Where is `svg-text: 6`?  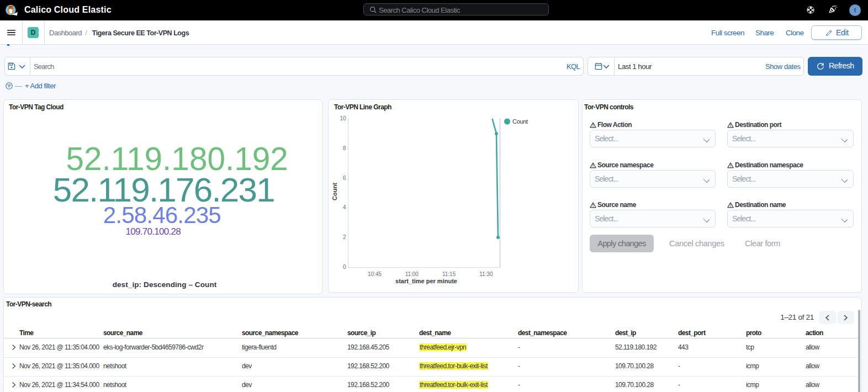
svg-text: 6 is located at coordinates (345, 178).